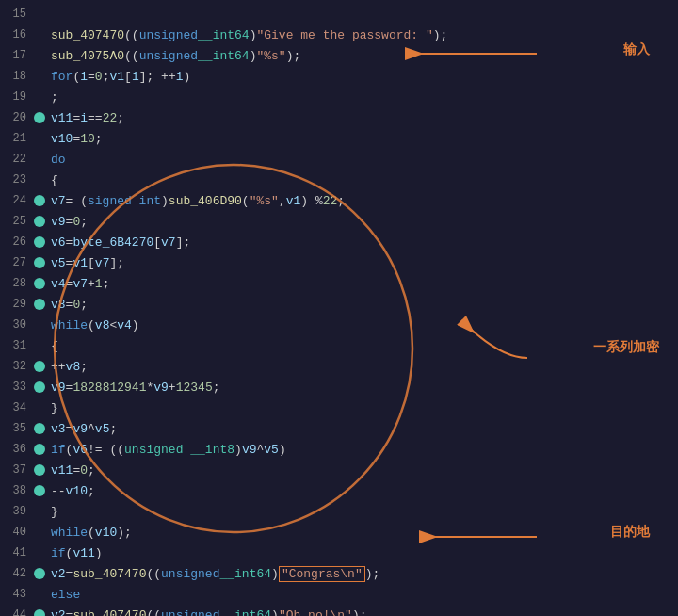  I want to click on code-token: "%s", so click(264, 202).